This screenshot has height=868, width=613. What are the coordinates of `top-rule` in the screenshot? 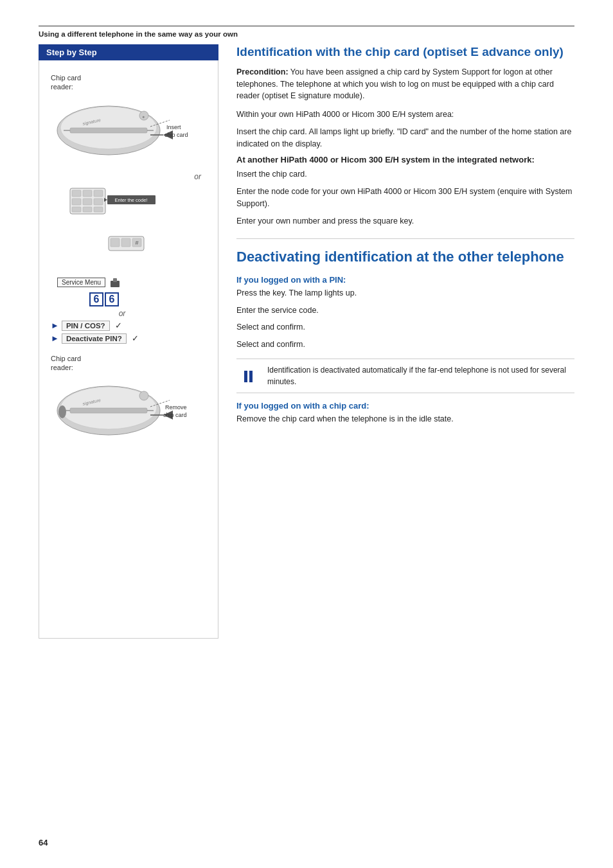 It's located at (306, 26).